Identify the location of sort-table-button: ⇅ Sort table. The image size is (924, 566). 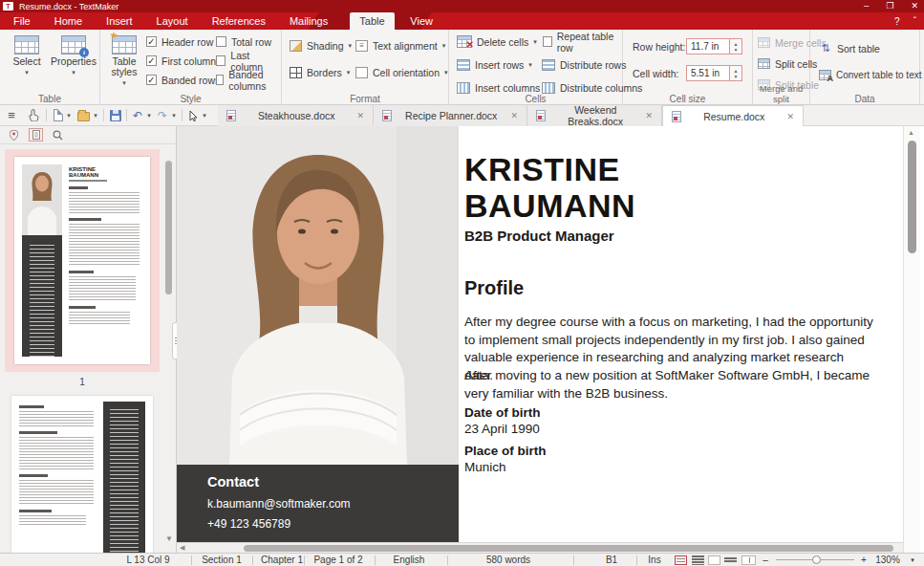
(849, 48).